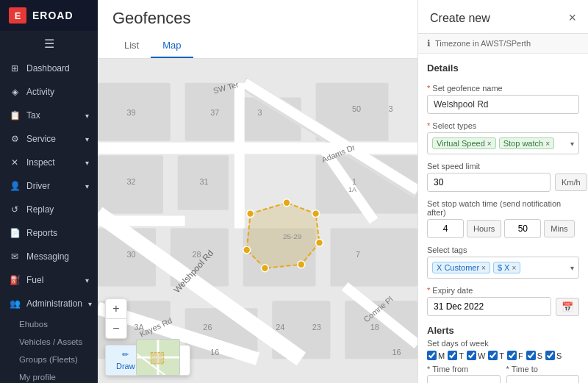 The width and height of the screenshot is (588, 383). I want to click on day-tuesday: T, so click(456, 356).